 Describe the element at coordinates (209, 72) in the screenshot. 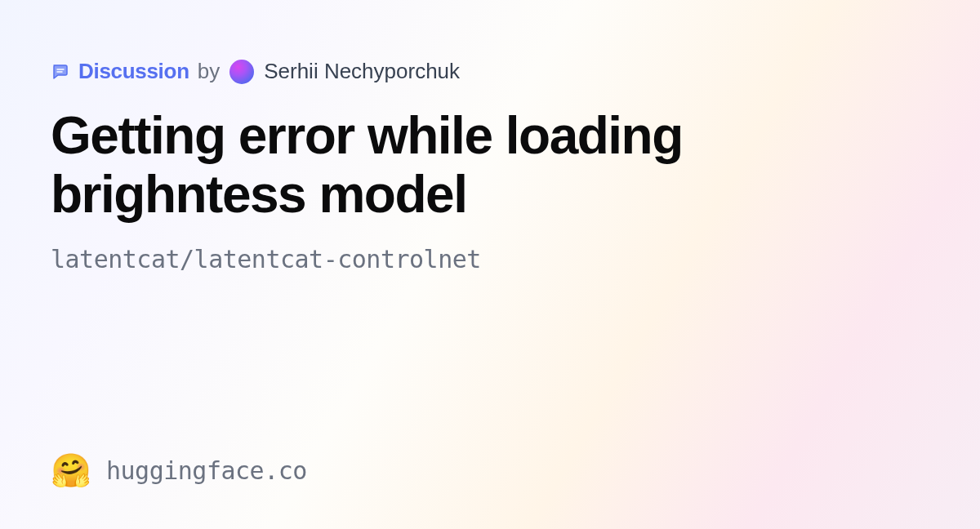

I see `by-text: by` at that location.